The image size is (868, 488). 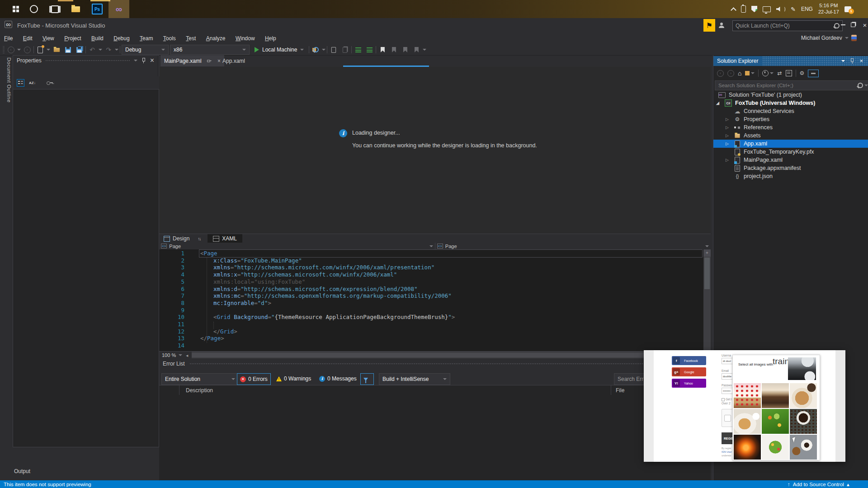 What do you see at coordinates (382, 50) in the screenshot?
I see `toggle-bookmark-button` at bounding box center [382, 50].